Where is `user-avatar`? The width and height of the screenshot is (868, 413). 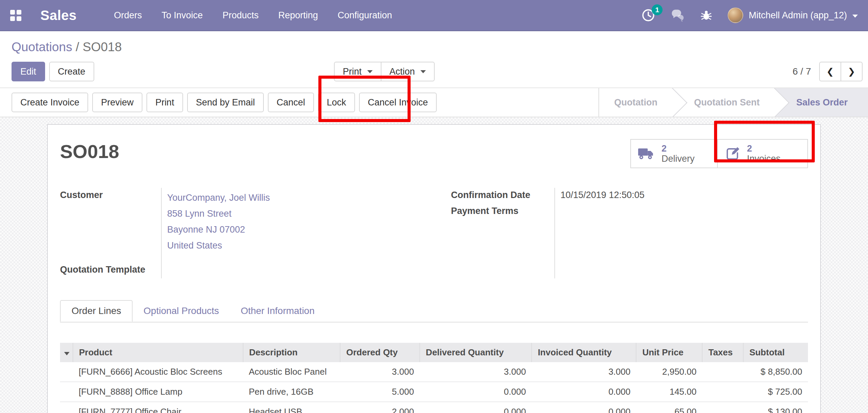 user-avatar is located at coordinates (735, 15).